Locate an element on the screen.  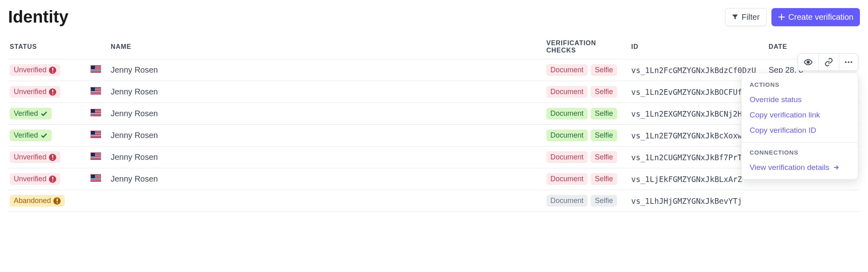
create-verification-label: Create verification is located at coordinates (821, 17).